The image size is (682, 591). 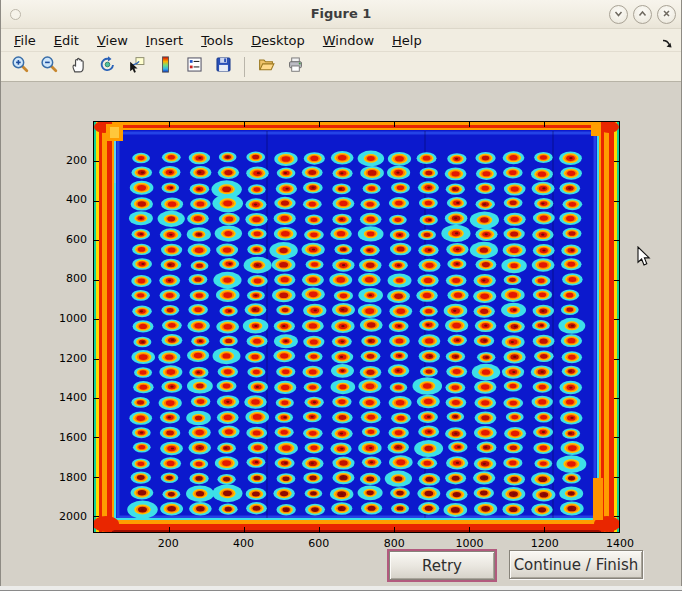 What do you see at coordinates (112, 40) in the screenshot?
I see `menu-view: View` at bounding box center [112, 40].